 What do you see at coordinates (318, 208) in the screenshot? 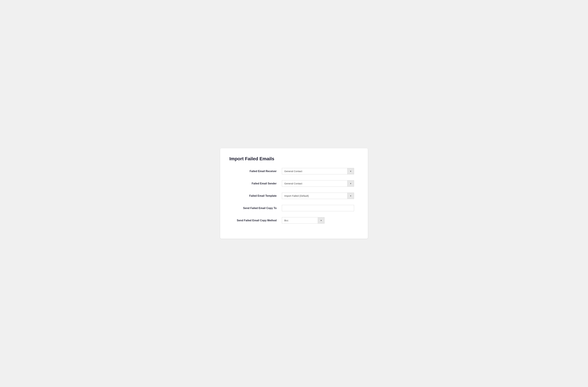
I see `control-wrapper-send-failed-email-copy-to` at bounding box center [318, 208].